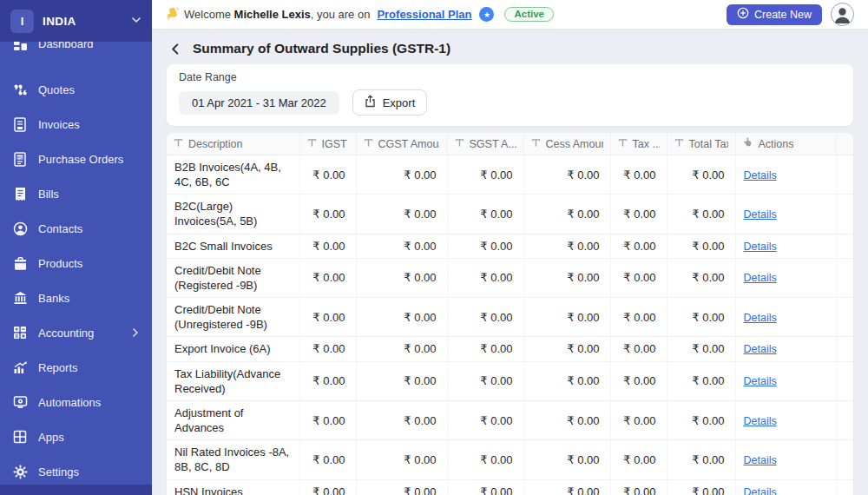 Image resolution: width=868 pixels, height=495 pixels. Describe the element at coordinates (20, 472) in the screenshot. I see `settings-icon` at that location.